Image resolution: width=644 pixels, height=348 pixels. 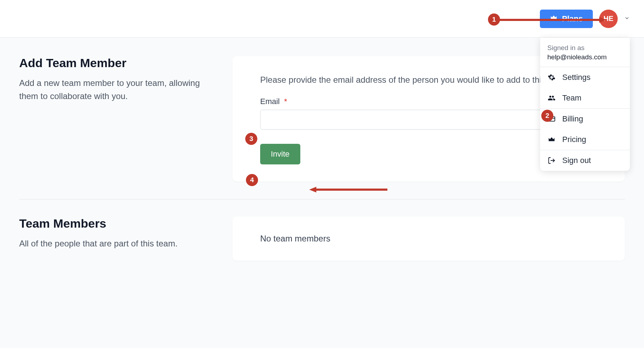 What do you see at coordinates (585, 53) in the screenshot?
I see `dropdown-header: Signed in as help@nioleads.com` at bounding box center [585, 53].